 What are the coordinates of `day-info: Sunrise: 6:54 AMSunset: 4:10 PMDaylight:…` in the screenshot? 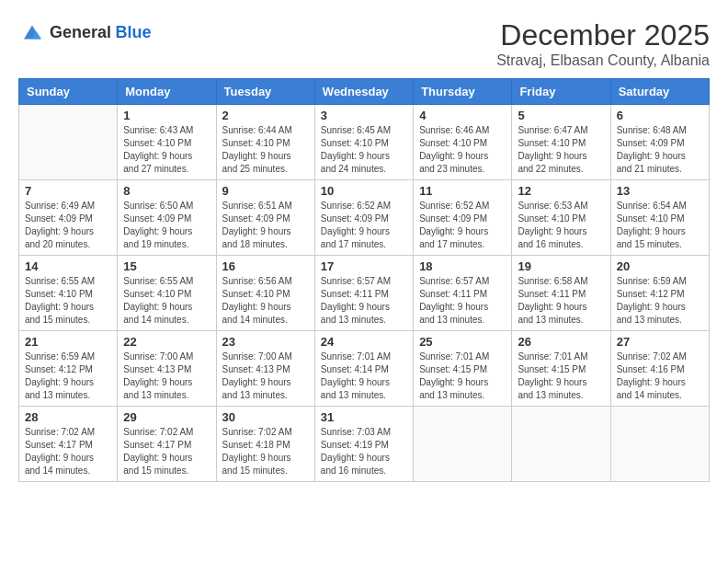 It's located at (660, 225).